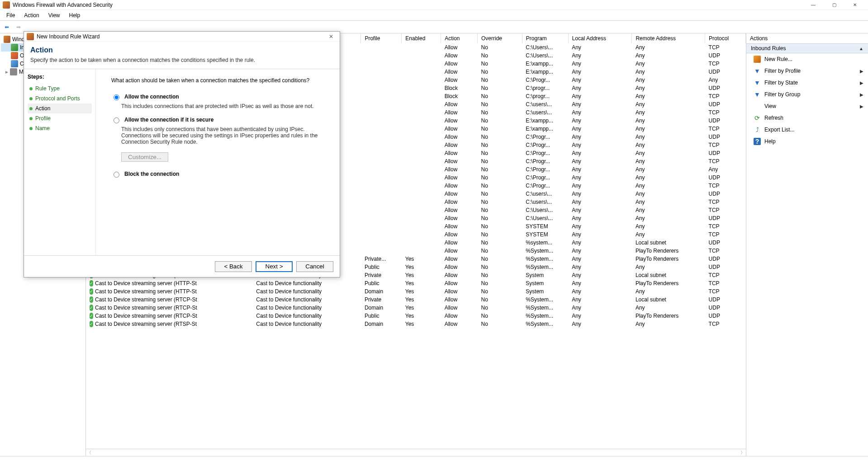 Image resolution: width=868 pixels, height=465 pixels. What do you see at coordinates (434, 15) in the screenshot?
I see `menubar: File Action View Help` at bounding box center [434, 15].